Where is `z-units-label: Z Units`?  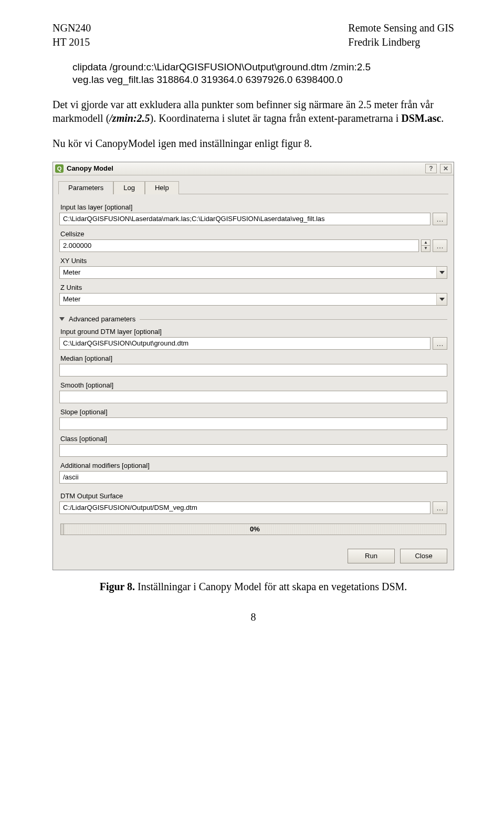
z-units-label: Z Units is located at coordinates (253, 286).